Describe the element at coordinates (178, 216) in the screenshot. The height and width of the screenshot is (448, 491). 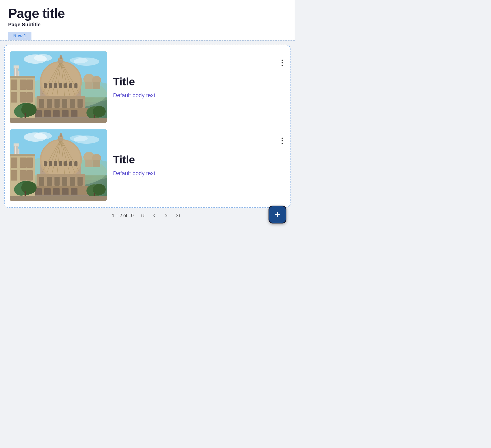
I see `last-page-icon` at that location.